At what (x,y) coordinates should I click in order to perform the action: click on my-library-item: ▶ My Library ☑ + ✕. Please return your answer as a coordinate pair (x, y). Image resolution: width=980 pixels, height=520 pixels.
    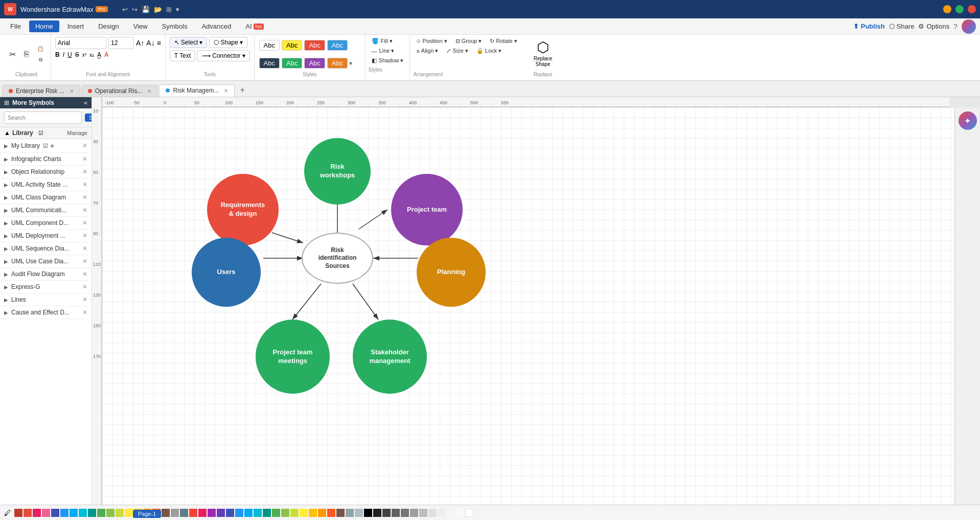
    Looking at the image, I should click on (46, 146).